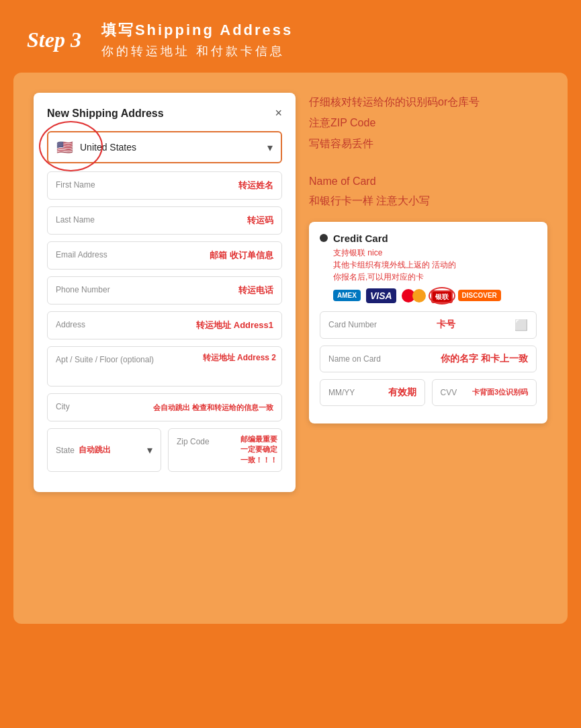 This screenshot has height=728, width=581. What do you see at coordinates (429, 202) in the screenshot?
I see `card-info-line2: 和银行卡一样 注意大小写` at bounding box center [429, 202].